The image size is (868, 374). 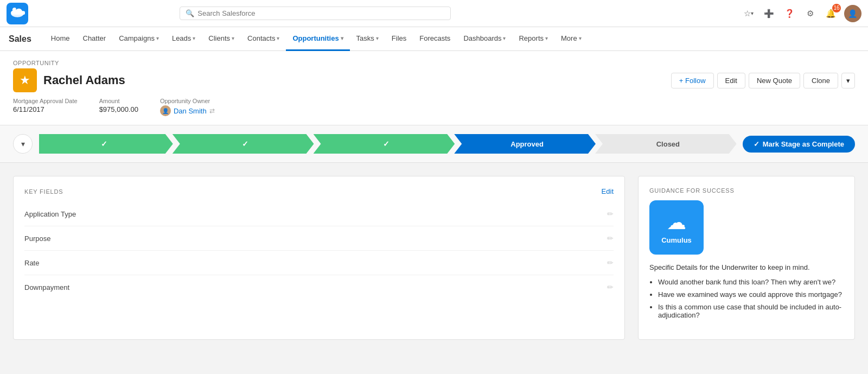 I want to click on top-right-actions: ☆▾ ➕ ❓ ⚙ 🔔 16 👤, so click(x=801, y=14).